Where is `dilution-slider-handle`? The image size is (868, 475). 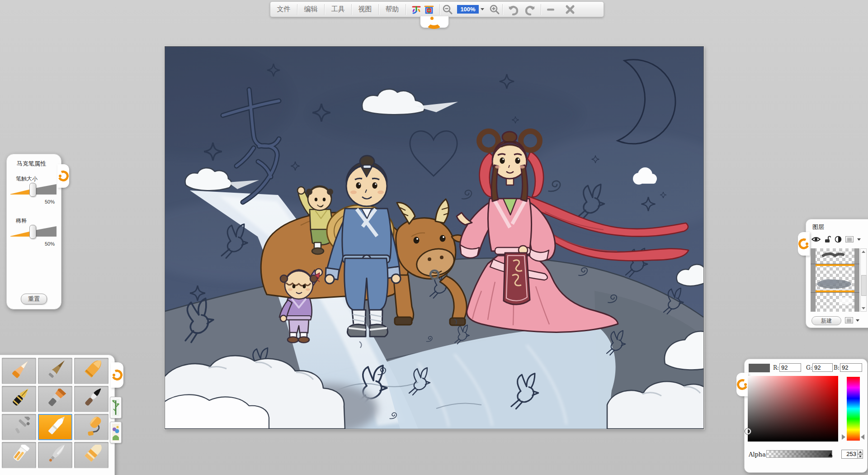
dilution-slider-handle is located at coordinates (33, 232).